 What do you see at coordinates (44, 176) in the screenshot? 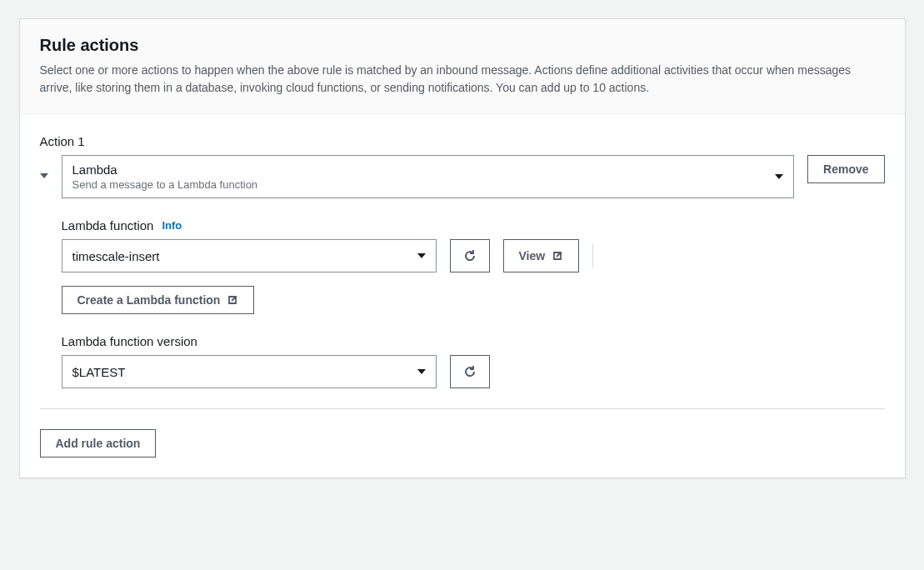
I see `collapse-toggle-icon` at bounding box center [44, 176].